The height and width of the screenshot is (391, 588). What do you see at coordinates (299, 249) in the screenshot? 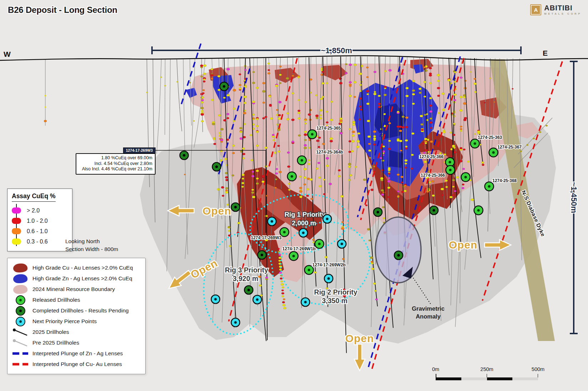
I see `drillhole-label: 1274-17-269W1b` at bounding box center [299, 249].